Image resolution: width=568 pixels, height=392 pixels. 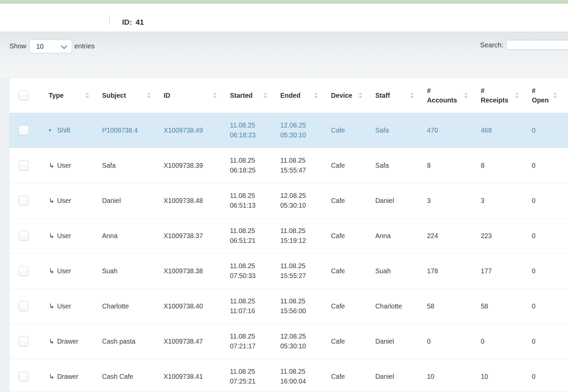 What do you see at coordinates (397, 95) in the screenshot?
I see `column-header-staff: Staff` at bounding box center [397, 95].